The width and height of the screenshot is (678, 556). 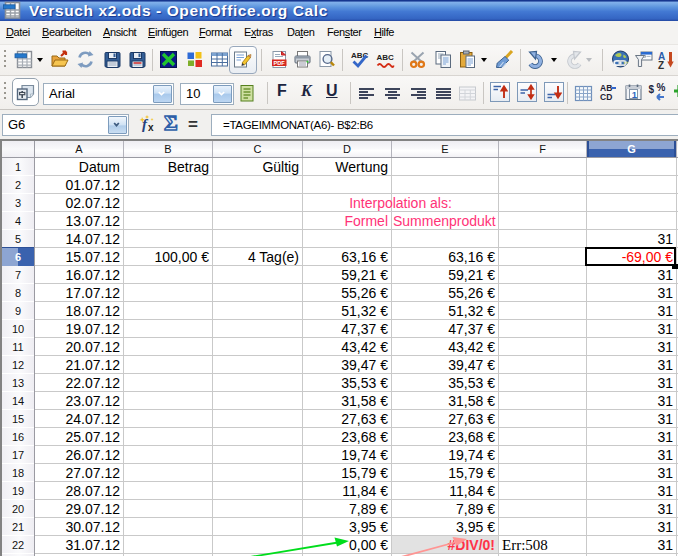 What do you see at coordinates (280, 63) in the screenshot?
I see `svg-text: PDF` at bounding box center [280, 63].